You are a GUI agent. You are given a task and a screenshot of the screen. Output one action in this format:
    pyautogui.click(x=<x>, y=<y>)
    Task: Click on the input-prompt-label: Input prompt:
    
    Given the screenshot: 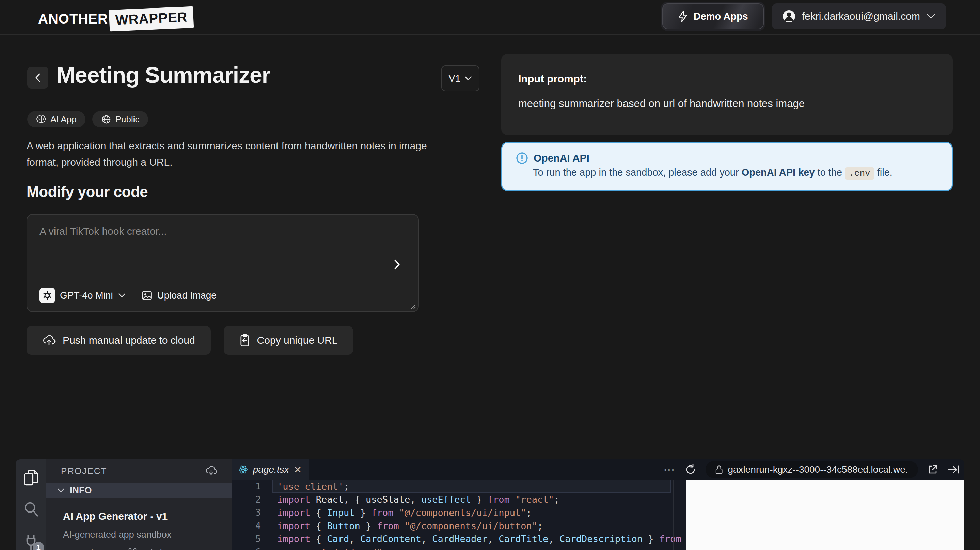 What is the action you would take?
    pyautogui.click(x=727, y=79)
    